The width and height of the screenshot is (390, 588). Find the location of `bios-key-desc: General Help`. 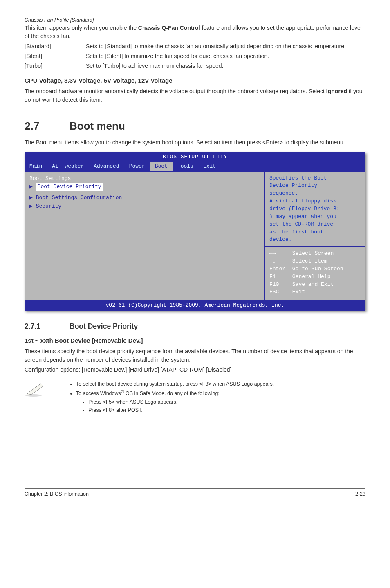

bios-key-desc: General Help is located at coordinates (312, 276).